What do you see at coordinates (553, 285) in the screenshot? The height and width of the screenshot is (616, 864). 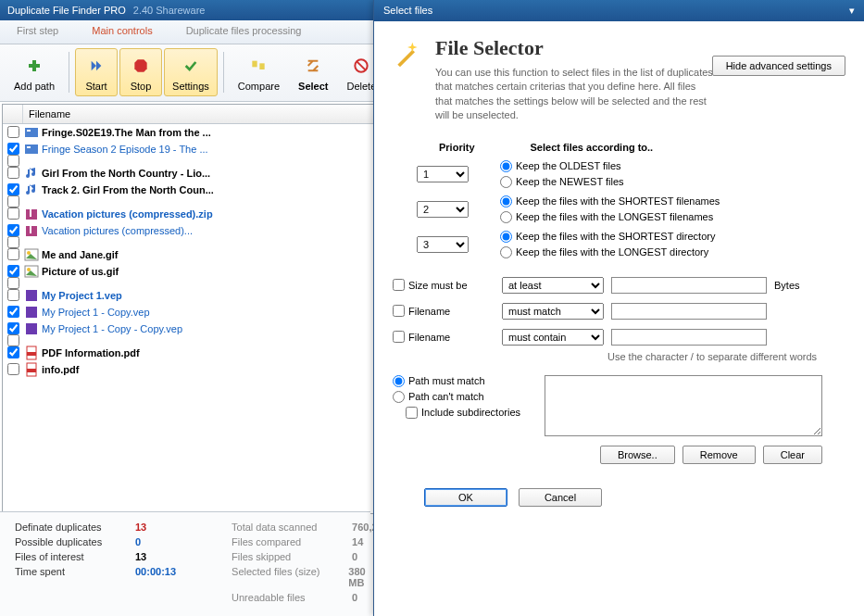 I see `size-condition-select: at least` at bounding box center [553, 285].